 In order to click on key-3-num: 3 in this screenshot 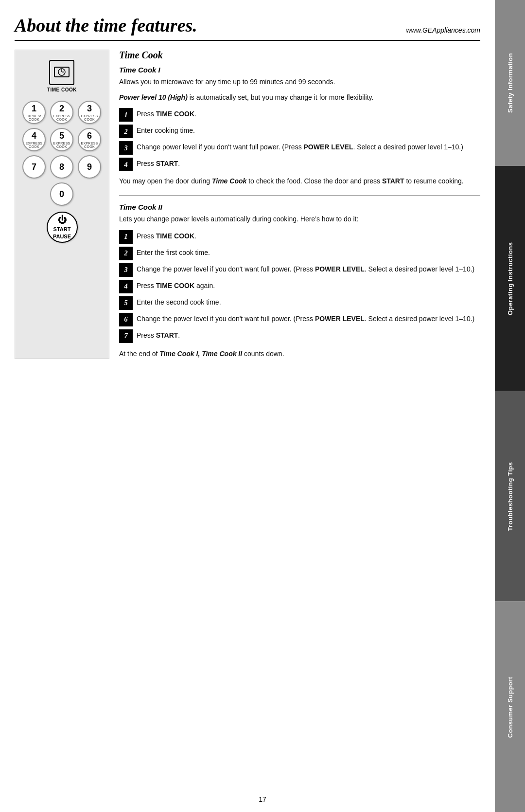, I will do `click(89, 109)`.